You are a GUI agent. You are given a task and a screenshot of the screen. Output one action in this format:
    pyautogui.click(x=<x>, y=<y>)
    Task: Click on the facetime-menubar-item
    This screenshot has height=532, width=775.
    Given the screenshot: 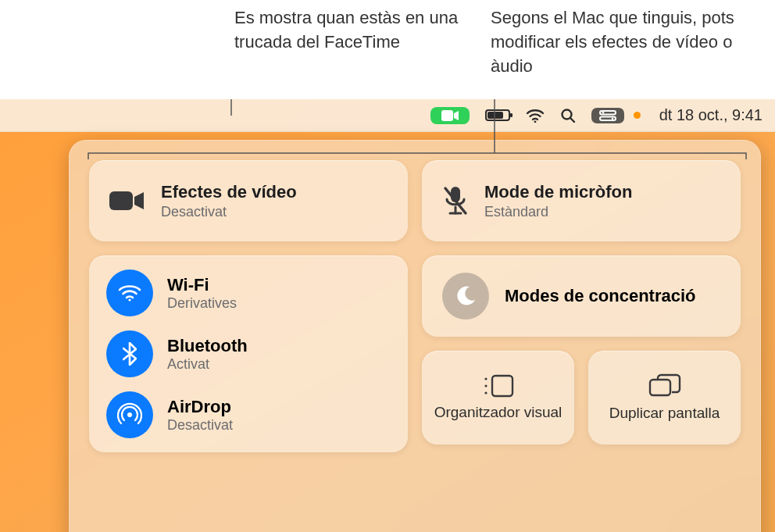 What is the action you would take?
    pyautogui.click(x=450, y=116)
    